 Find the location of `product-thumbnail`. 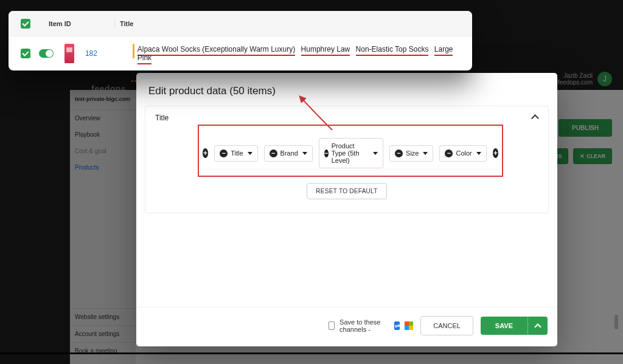

product-thumbnail is located at coordinates (69, 53).